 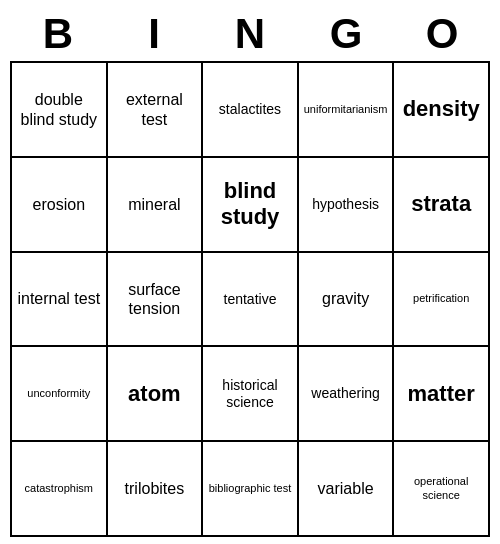 What do you see at coordinates (250, 300) in the screenshot?
I see `cell-text-12: tentative` at bounding box center [250, 300].